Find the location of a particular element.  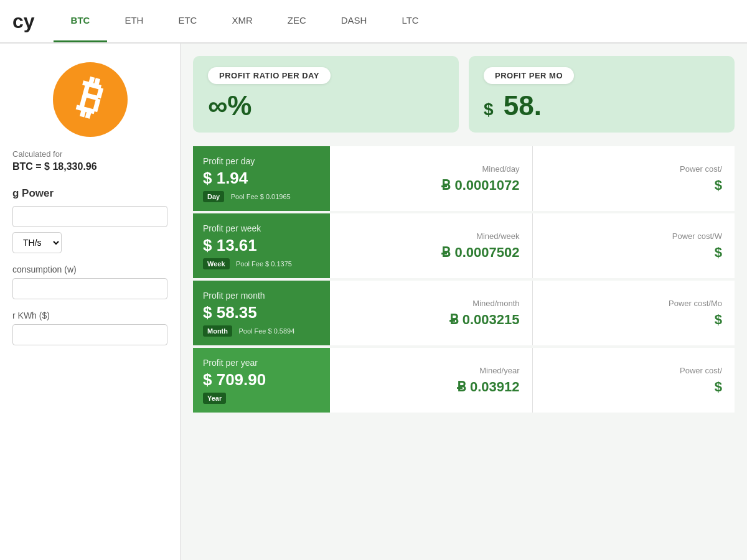

mined-label-day: Mined/day is located at coordinates (431, 169).